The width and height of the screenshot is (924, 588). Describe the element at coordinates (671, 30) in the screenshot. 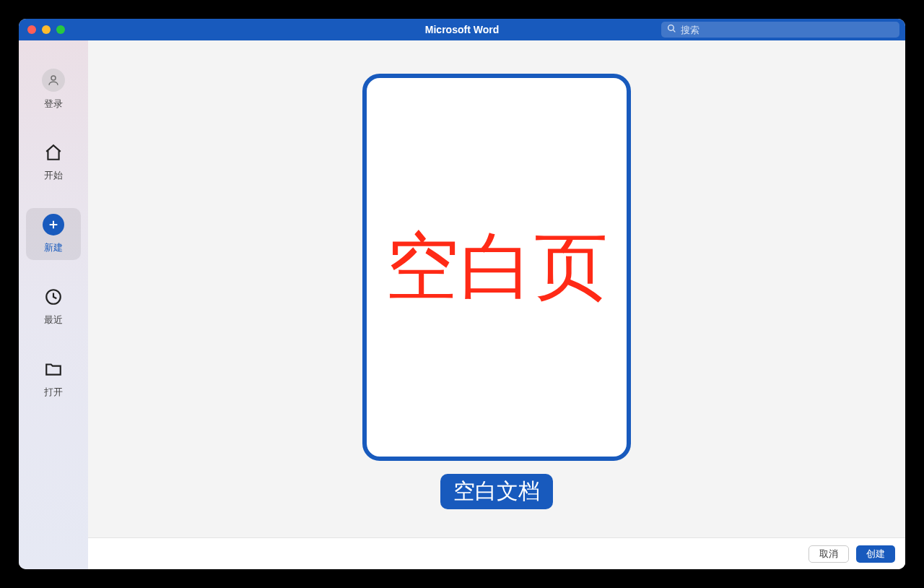

I see `search-icon` at that location.